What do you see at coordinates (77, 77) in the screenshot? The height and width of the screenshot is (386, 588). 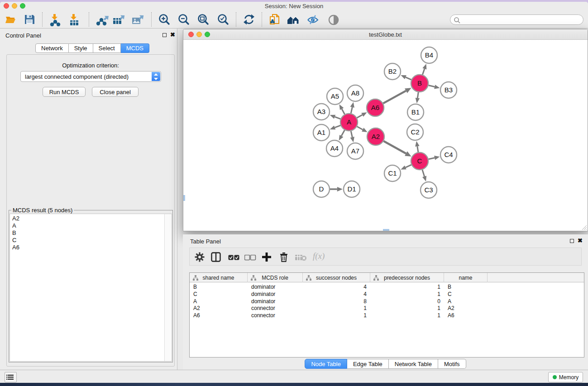 I see `criterion-value: largest connected component (directed)` at bounding box center [77, 77].